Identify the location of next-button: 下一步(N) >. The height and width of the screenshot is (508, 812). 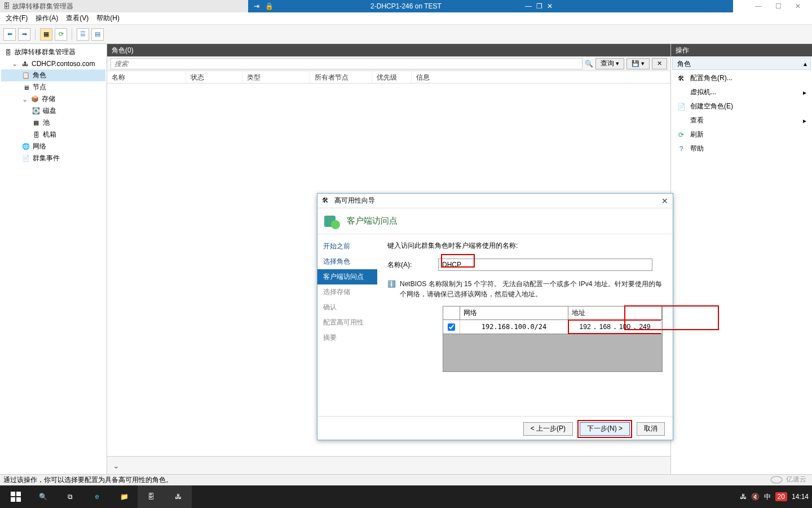
(604, 429).